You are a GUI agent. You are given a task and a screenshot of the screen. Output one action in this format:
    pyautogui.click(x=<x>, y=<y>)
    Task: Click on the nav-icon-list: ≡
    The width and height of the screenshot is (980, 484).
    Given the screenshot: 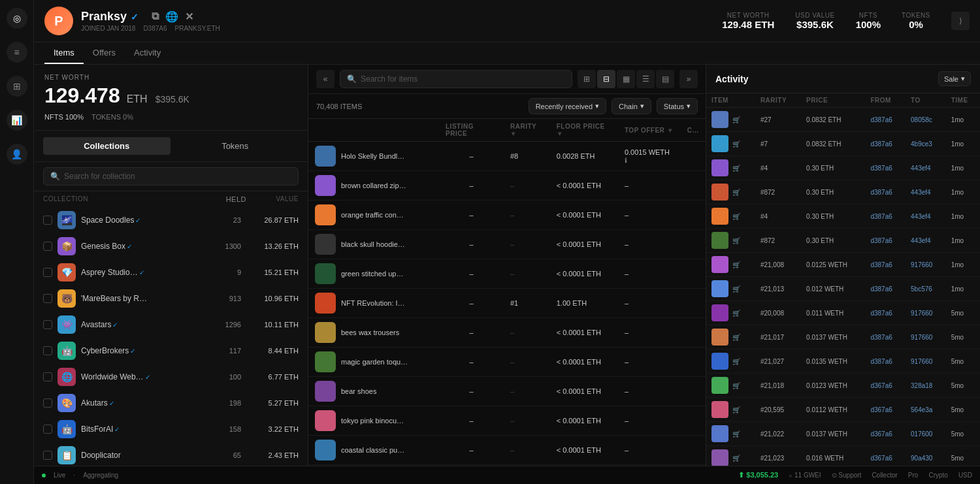 What is the action you would take?
    pyautogui.click(x=17, y=52)
    